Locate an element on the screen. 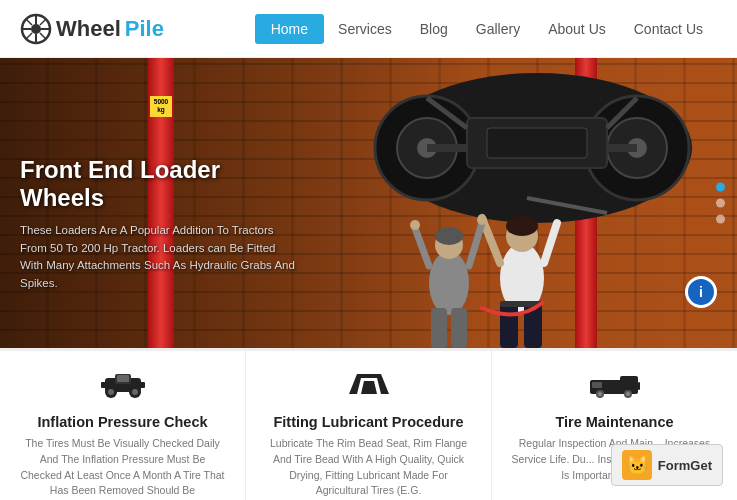  logo: WheelPile is located at coordinates (92, 29).